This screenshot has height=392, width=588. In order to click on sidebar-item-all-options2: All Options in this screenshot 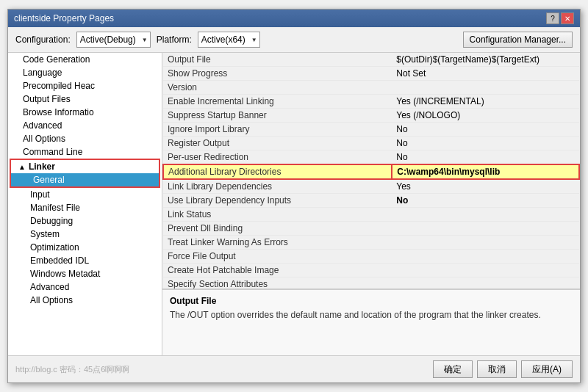, I will do `click(85, 300)`.